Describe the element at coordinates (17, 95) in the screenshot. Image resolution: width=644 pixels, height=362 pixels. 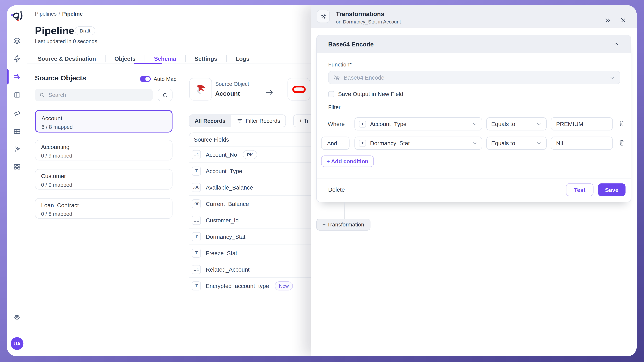
I see `sidebar-item-layout` at that location.